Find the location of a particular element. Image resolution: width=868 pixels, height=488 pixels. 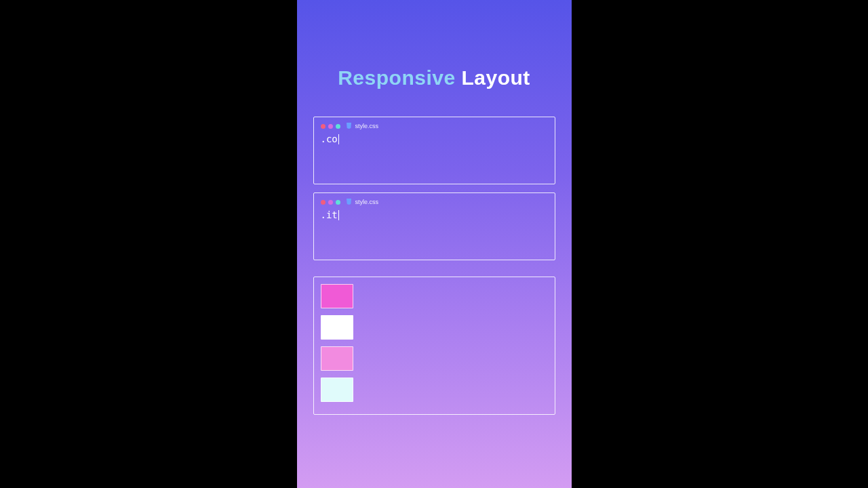

code-text: .co is located at coordinates (330, 139).